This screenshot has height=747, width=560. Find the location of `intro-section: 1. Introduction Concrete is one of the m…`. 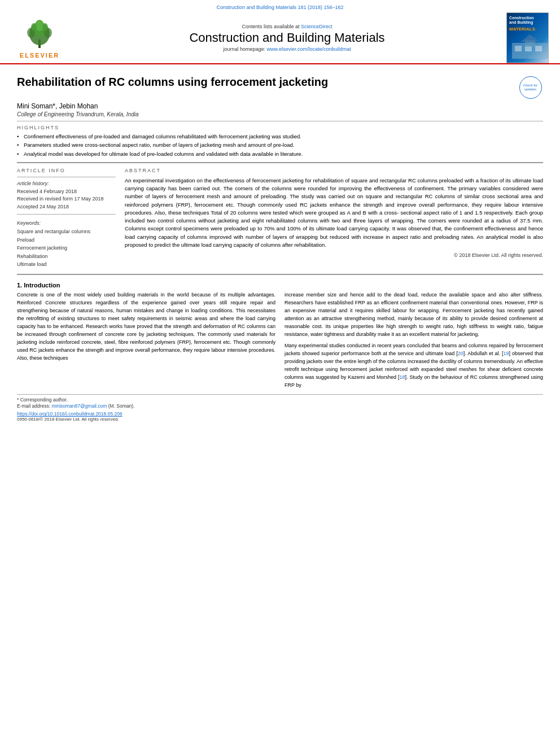

intro-section: 1. Introduction Concrete is one of the m… is located at coordinates (280, 335).